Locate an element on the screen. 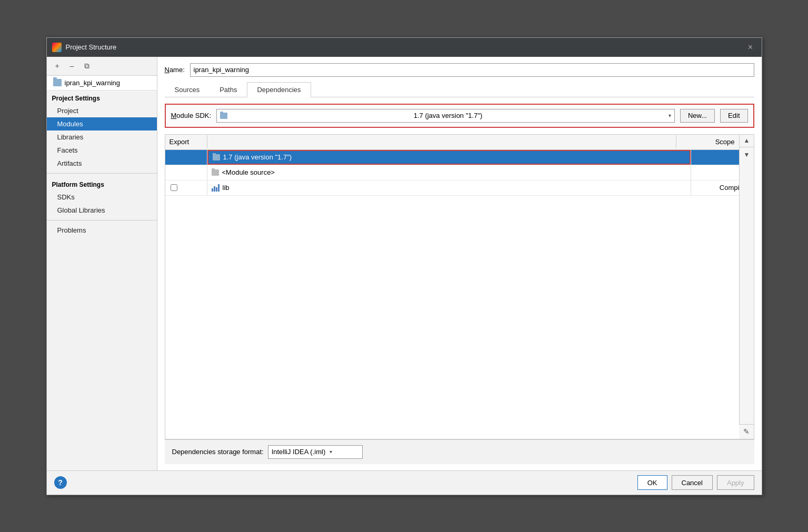  edit-dependency-button: ✎ is located at coordinates (746, 431).